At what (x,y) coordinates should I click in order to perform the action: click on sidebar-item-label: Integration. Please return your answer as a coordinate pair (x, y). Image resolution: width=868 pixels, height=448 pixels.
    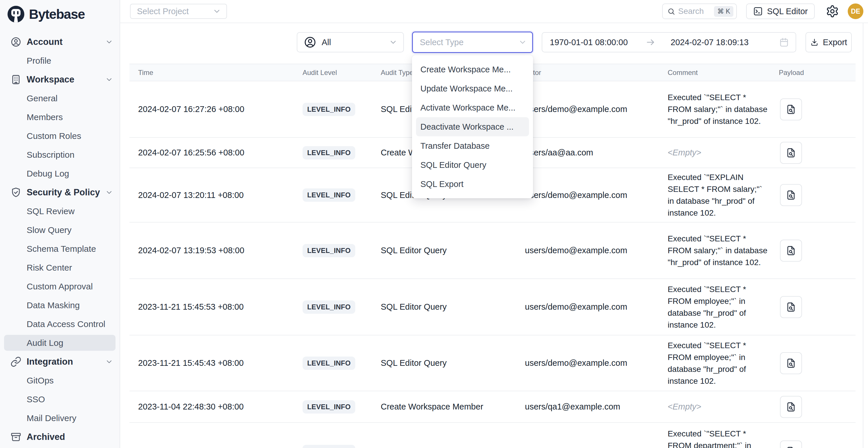
    Looking at the image, I should click on (50, 362).